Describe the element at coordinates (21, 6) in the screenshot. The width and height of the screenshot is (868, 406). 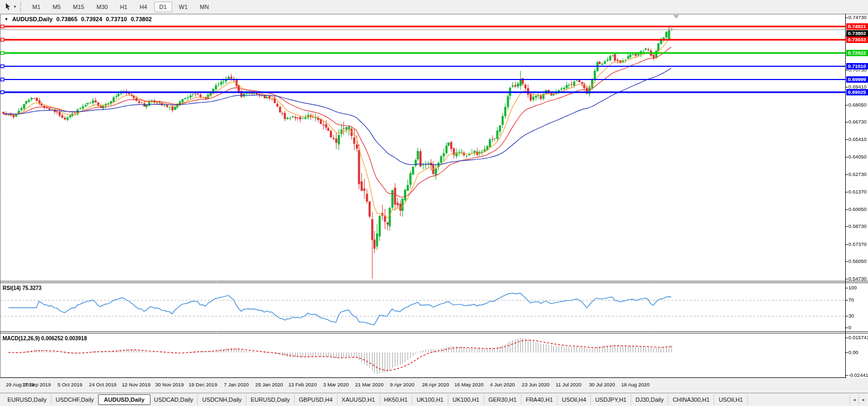
I see `toolbar-grip` at that location.